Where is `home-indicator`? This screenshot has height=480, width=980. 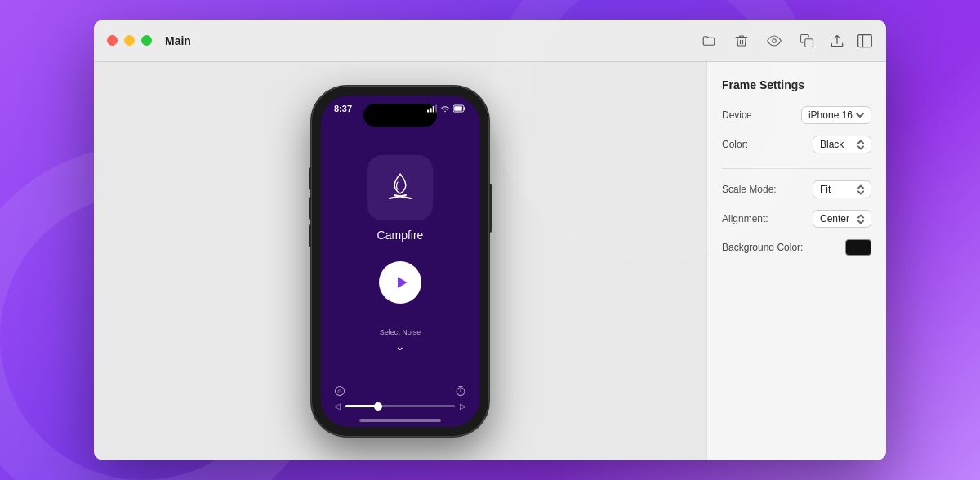 home-indicator is located at coordinates (400, 420).